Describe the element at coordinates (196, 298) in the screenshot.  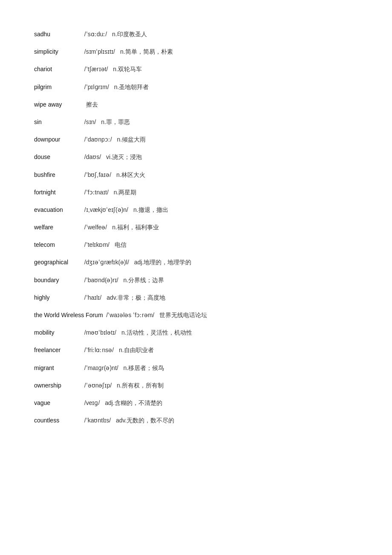
I see `vocab-item: highly /ˈhaɪlɪ/ adv.非常；极；高度地` at that location.